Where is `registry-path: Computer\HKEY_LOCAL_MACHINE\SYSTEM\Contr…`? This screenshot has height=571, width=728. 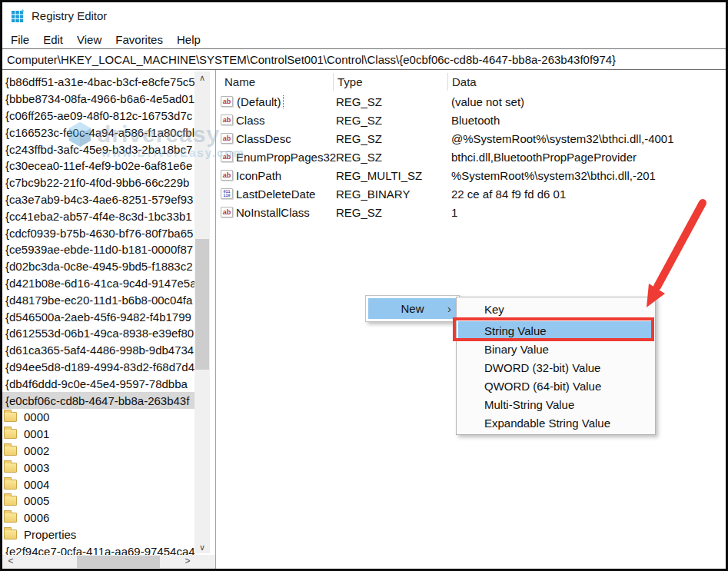 registry-path: Computer\HKEY_LOCAL_MACHINE\SYSTEM\Contr… is located at coordinates (309, 60).